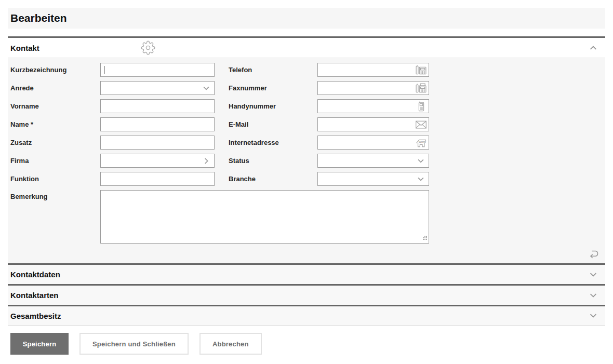 Image resolution: width=613 pixels, height=364 pixels. What do you see at coordinates (373, 88) in the screenshot?
I see `faxnummer-field` at bounding box center [373, 88].